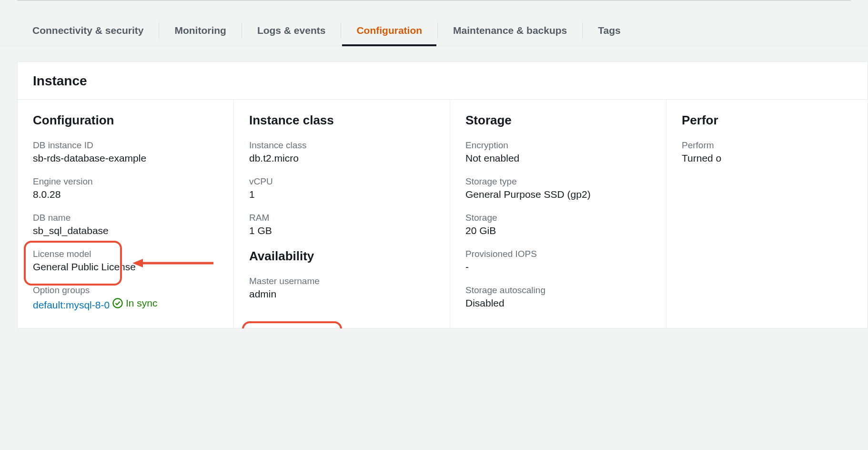 This screenshot has width=868, height=450. I want to click on storage-type-value: General Purpose SSD (gp2), so click(558, 194).